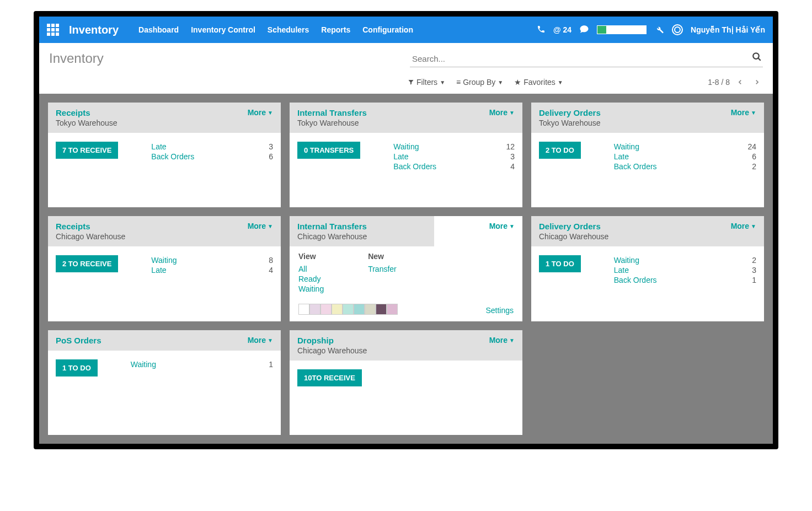  What do you see at coordinates (330, 378) in the screenshot?
I see `card-action-button: 10TO RECEIVE` at bounding box center [330, 378].